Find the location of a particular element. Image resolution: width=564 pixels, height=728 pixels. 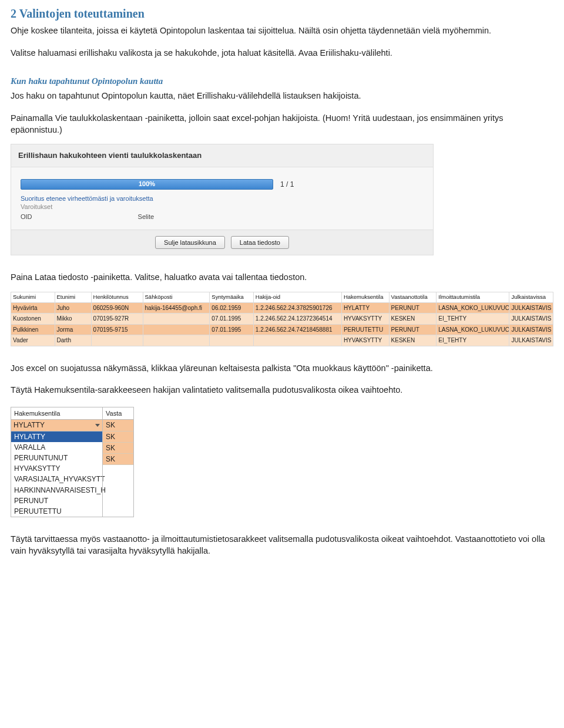

progress-bar: 100% is located at coordinates (147, 184).